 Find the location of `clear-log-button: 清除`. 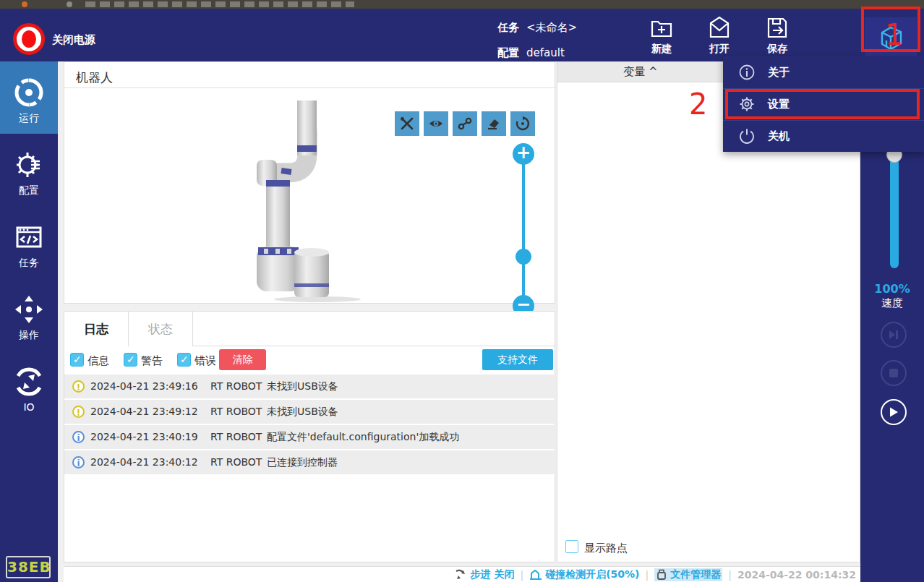

clear-log-button: 清除 is located at coordinates (243, 360).